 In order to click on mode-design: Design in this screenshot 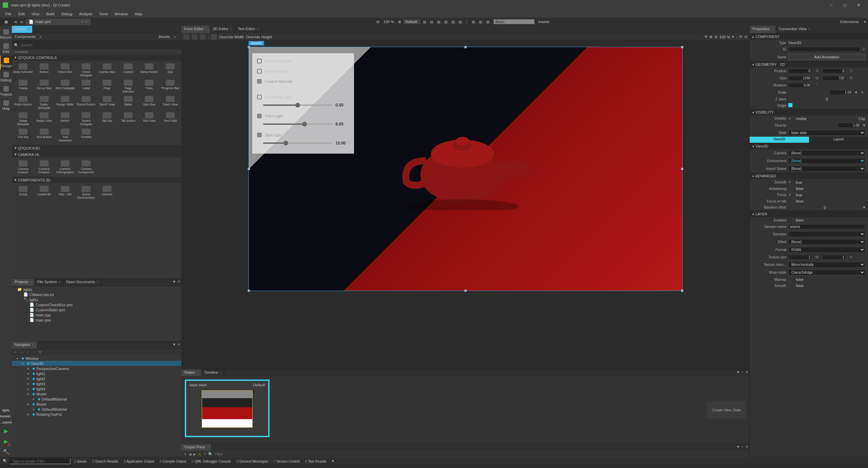, I will do `click(6, 63)`.